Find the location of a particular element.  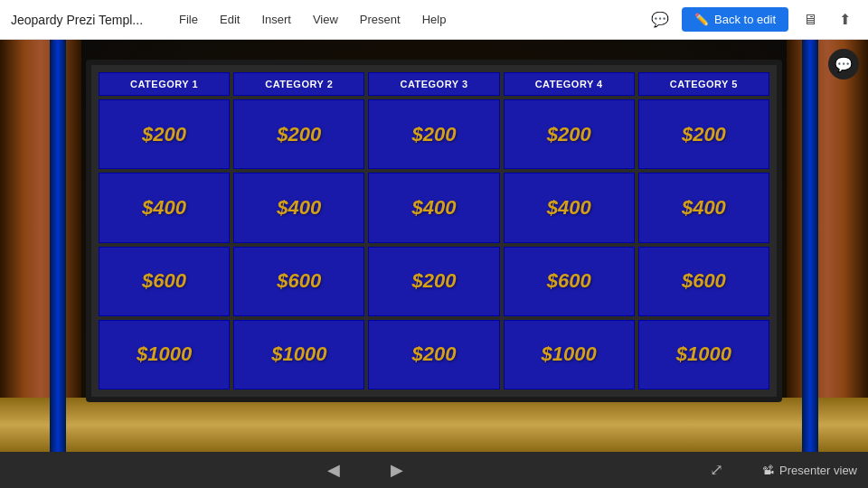

money-cell-r1-c2: $200 is located at coordinates (298, 134).